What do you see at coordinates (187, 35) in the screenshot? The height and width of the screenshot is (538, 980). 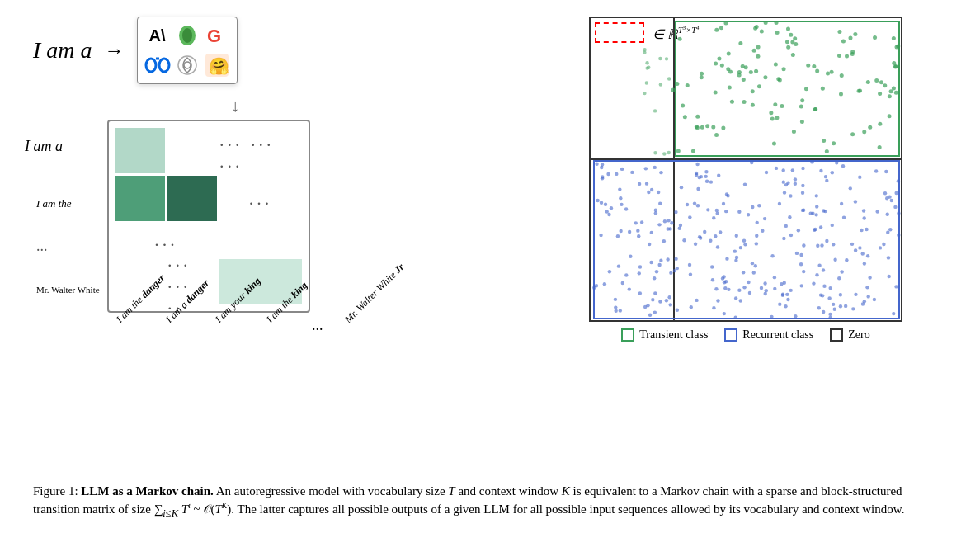 I see `midjourney-logo` at bounding box center [187, 35].